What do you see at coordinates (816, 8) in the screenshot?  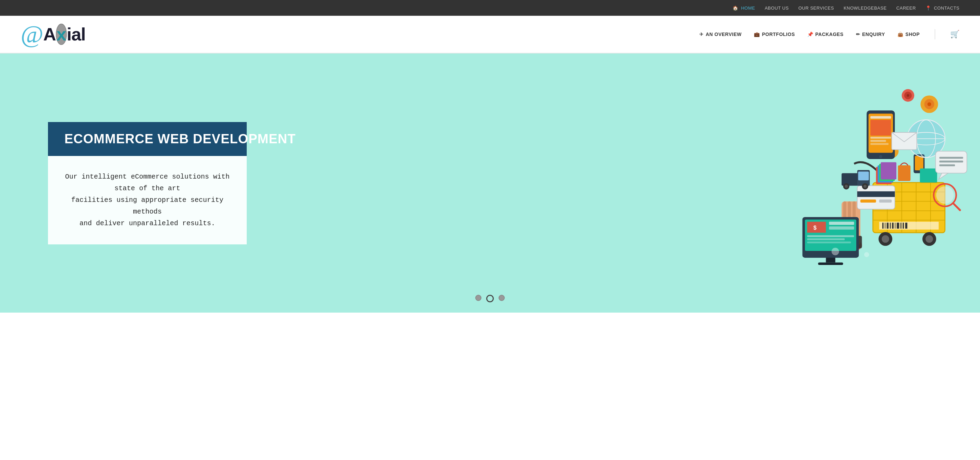 I see `top-nav-services: OUR SERVICES` at bounding box center [816, 8].